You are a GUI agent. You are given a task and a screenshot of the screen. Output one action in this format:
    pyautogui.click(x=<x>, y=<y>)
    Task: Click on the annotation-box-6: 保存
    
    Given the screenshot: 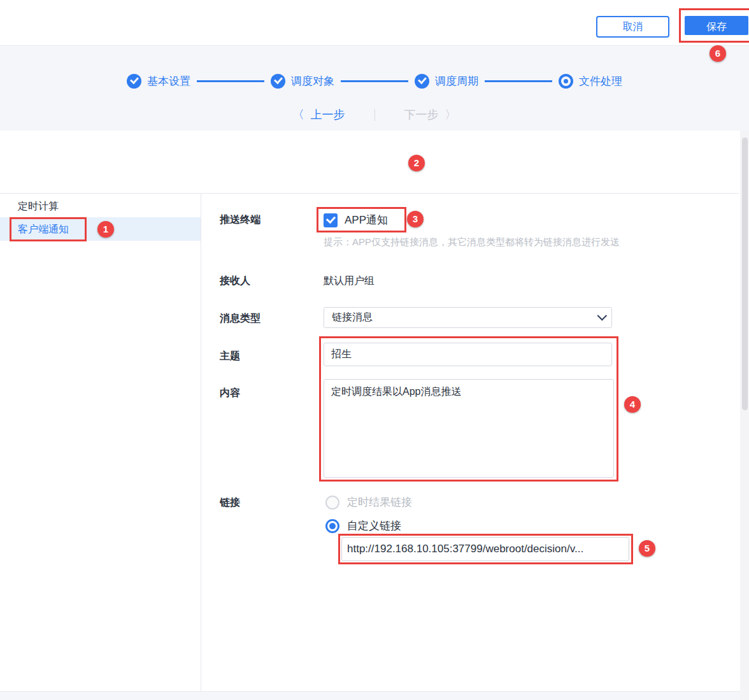 What is the action you would take?
    pyautogui.click(x=714, y=25)
    